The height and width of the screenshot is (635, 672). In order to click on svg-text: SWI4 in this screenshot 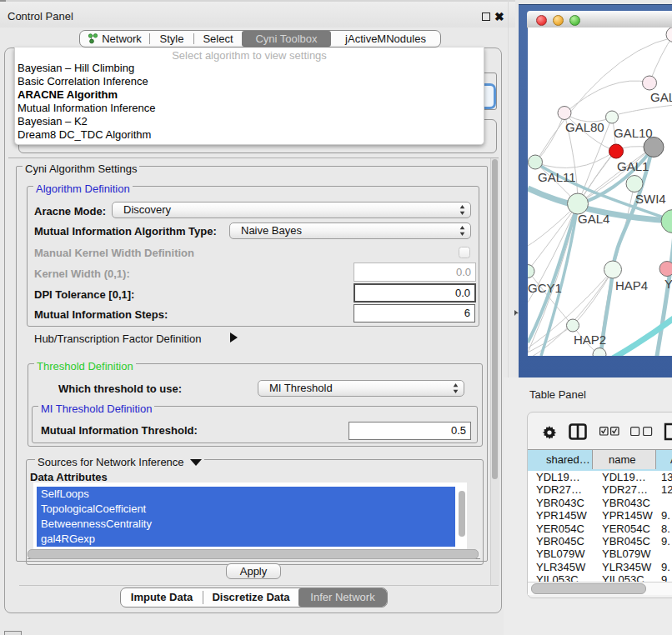, I will do `click(650, 198)`.